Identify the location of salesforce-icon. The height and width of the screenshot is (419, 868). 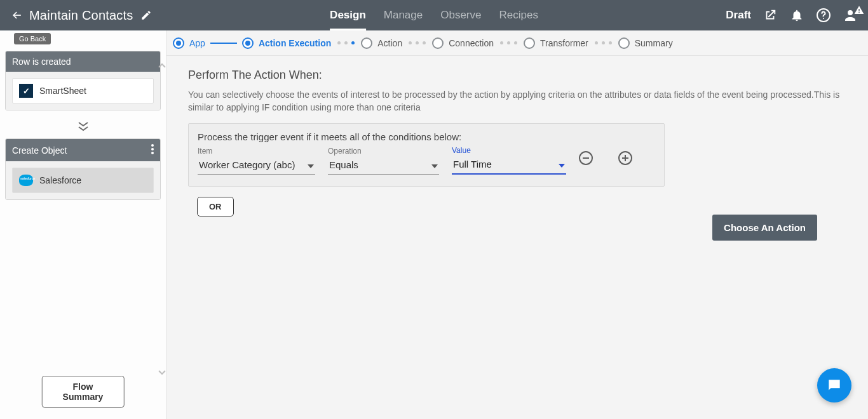
(26, 180).